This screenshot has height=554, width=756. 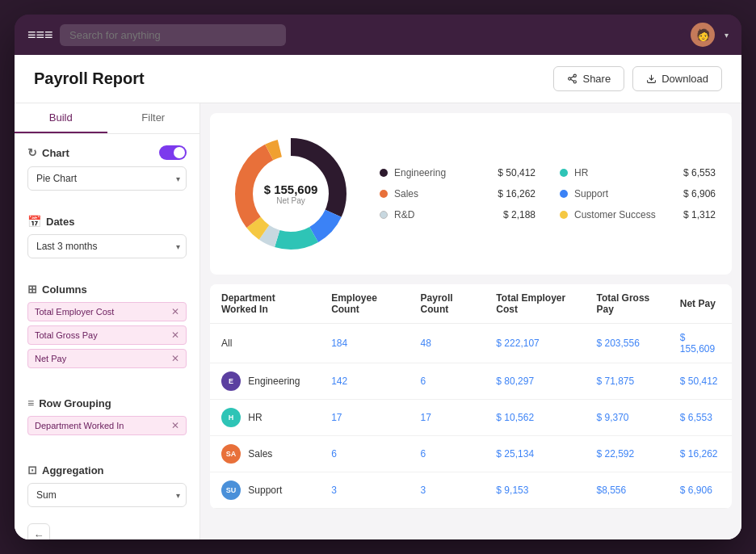 I want to click on gross-pay: $ 203,556, so click(x=627, y=344).